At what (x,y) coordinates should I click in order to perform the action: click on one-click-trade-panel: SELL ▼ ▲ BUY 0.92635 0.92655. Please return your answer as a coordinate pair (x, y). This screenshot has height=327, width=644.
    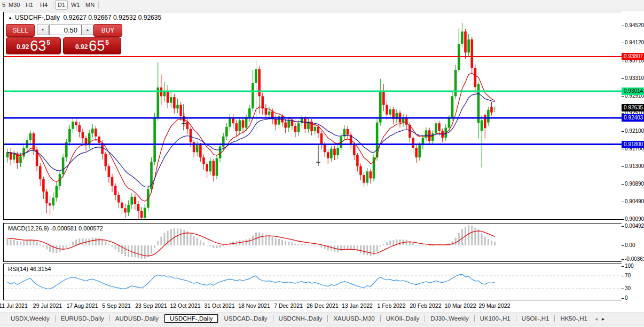
    Looking at the image, I should click on (64, 39).